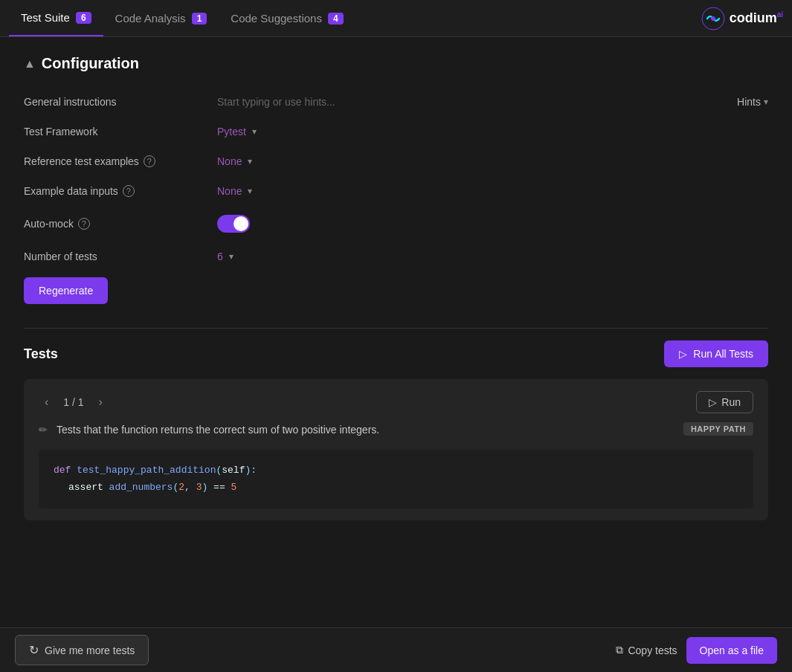  Describe the element at coordinates (396, 479) in the screenshot. I see `test-code-block: def test_happy_path_addition(self): asse…` at that location.